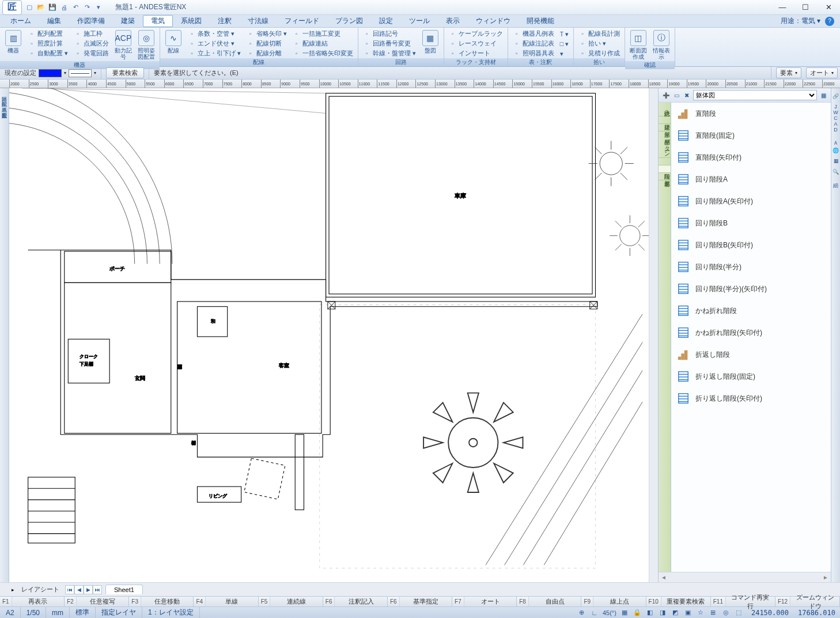 Image resolution: width=840 pixels, height=618 pixels. What do you see at coordinates (389, 33) in the screenshot?
I see `ribbon-回路記号: ▫回路記号` at bounding box center [389, 33].